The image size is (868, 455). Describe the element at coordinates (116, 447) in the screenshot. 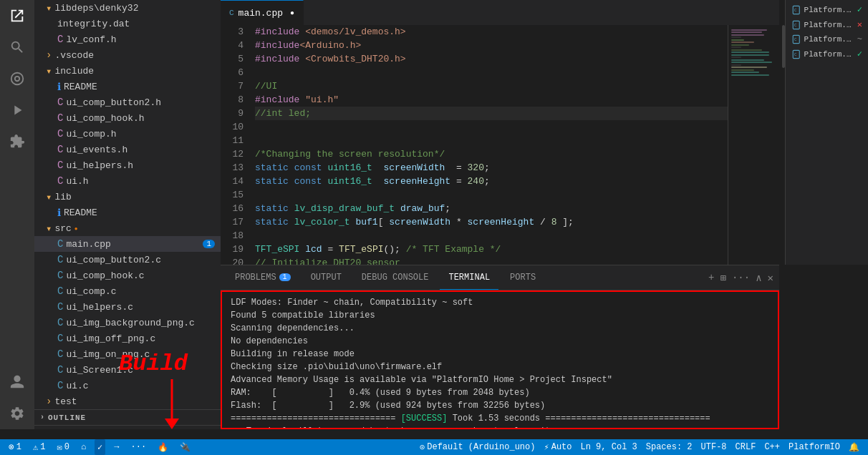

I see `status-arrow: →` at that location.